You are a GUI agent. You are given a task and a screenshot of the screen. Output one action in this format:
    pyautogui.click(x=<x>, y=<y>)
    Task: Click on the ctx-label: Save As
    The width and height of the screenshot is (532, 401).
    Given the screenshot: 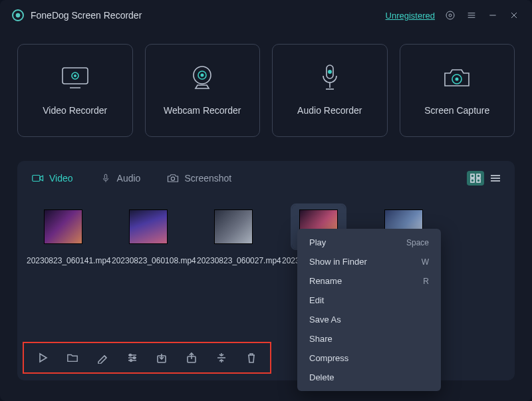 What is the action you would take?
    pyautogui.click(x=325, y=319)
    